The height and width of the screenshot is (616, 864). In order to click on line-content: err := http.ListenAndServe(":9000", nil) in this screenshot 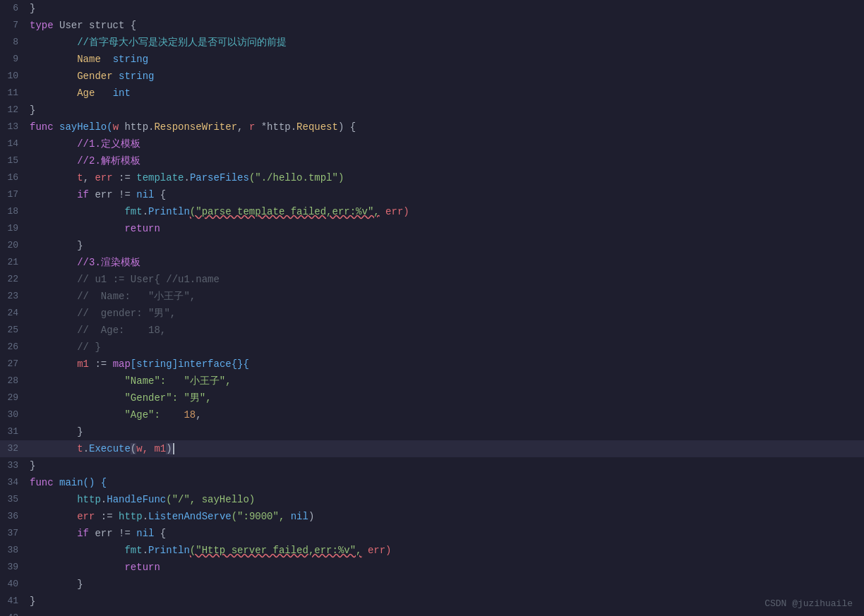, I will do `click(447, 517)`.